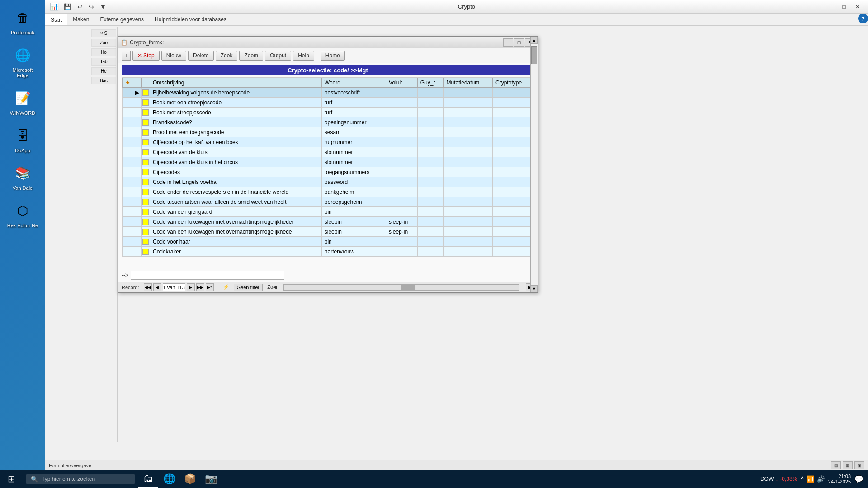 The height and width of the screenshot is (488, 868). Describe the element at coordinates (23, 101) in the screenshot. I see `desktop-icon-winword: 📝 WINWORD` at that location.